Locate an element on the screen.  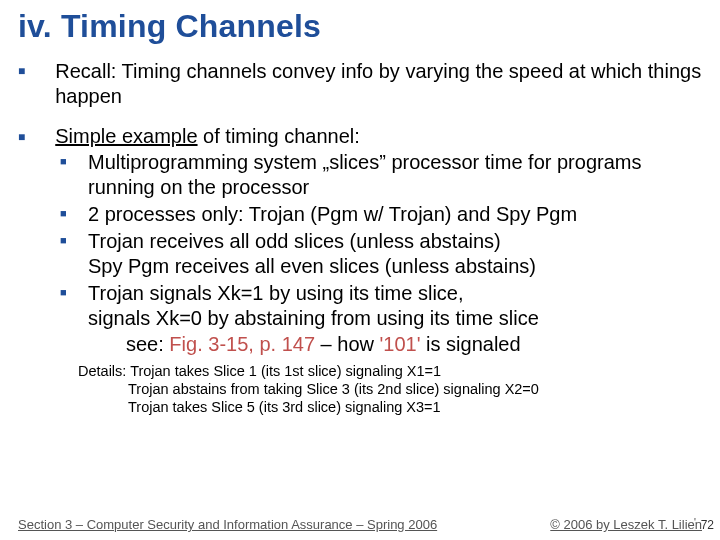
stray-tick: ' is located at coordinates (695, 522).